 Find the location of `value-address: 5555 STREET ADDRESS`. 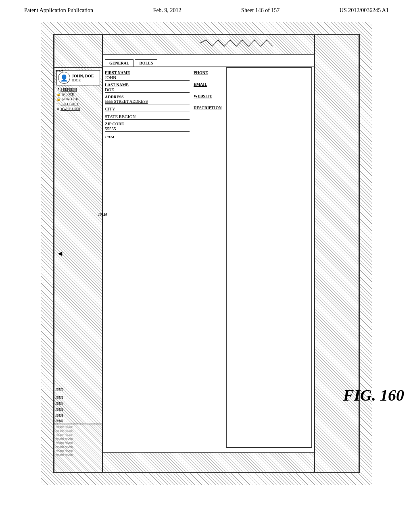

value-address: 5555 STREET ADDRESS is located at coordinates (147, 102).